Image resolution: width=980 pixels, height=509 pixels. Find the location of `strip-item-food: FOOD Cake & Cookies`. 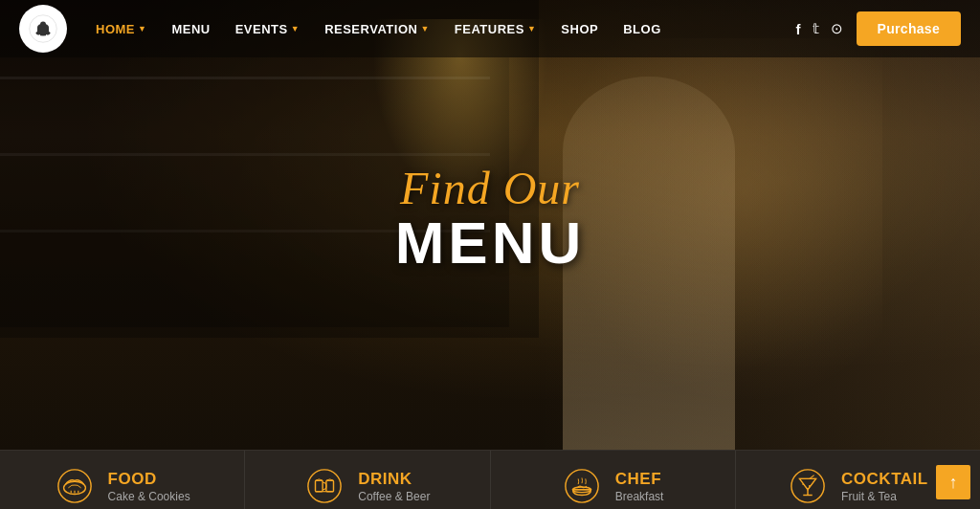

strip-item-food: FOOD Cake & Cookies is located at coordinates (122, 480).